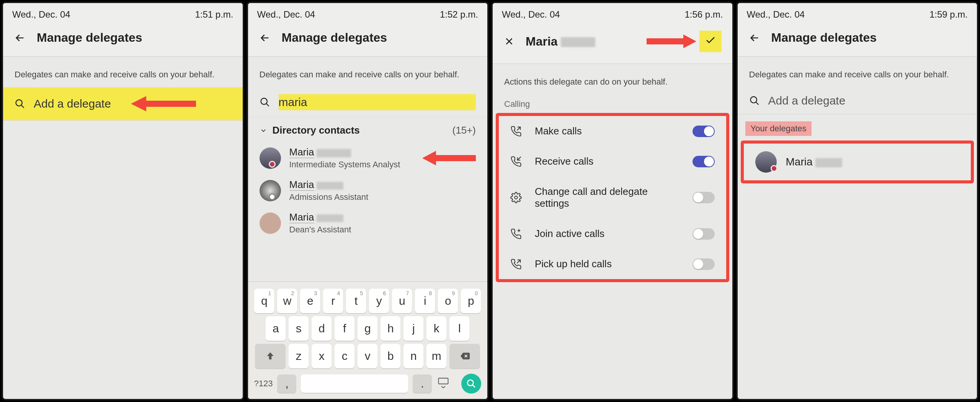 The image size is (980, 402). I want to click on key-w: 2w, so click(287, 301).